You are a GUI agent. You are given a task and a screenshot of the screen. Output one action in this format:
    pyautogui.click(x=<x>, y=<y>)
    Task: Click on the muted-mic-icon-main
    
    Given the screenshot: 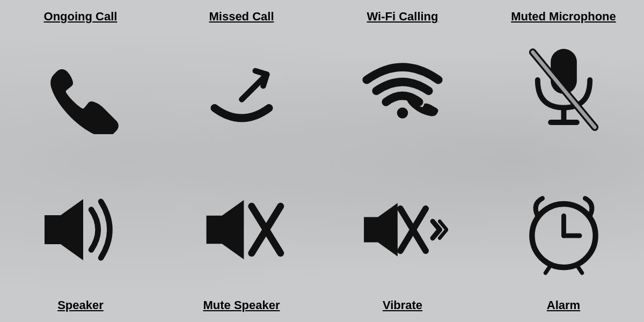 What is the action you would take?
    pyautogui.click(x=564, y=92)
    